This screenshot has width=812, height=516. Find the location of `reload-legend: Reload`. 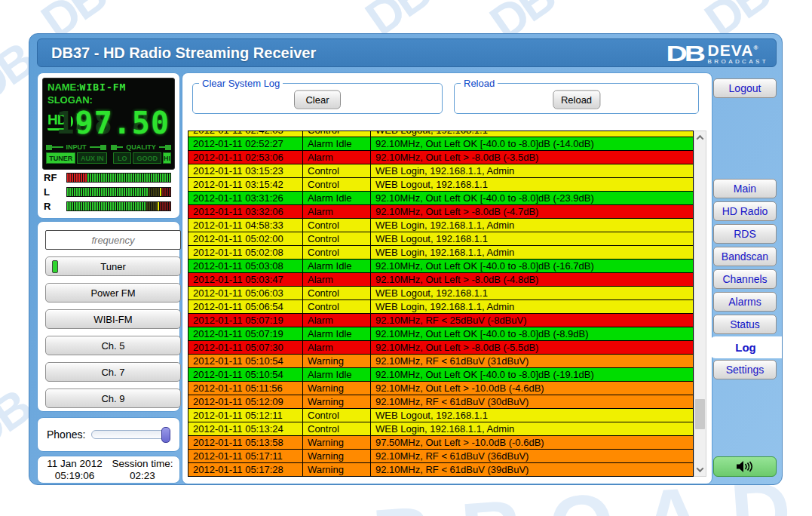

reload-legend: Reload is located at coordinates (480, 83).